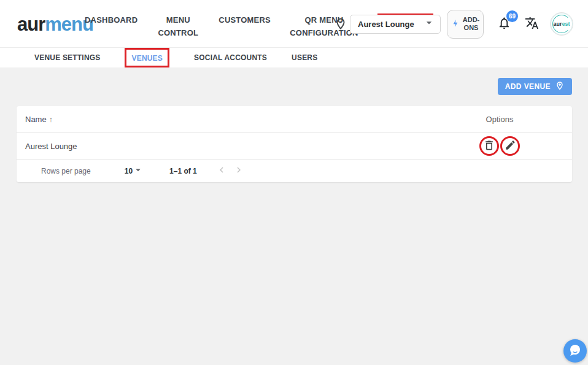 The image size is (588, 365). What do you see at coordinates (183, 171) in the screenshot?
I see `pagination-range-label: 1–1 of 1` at bounding box center [183, 171].